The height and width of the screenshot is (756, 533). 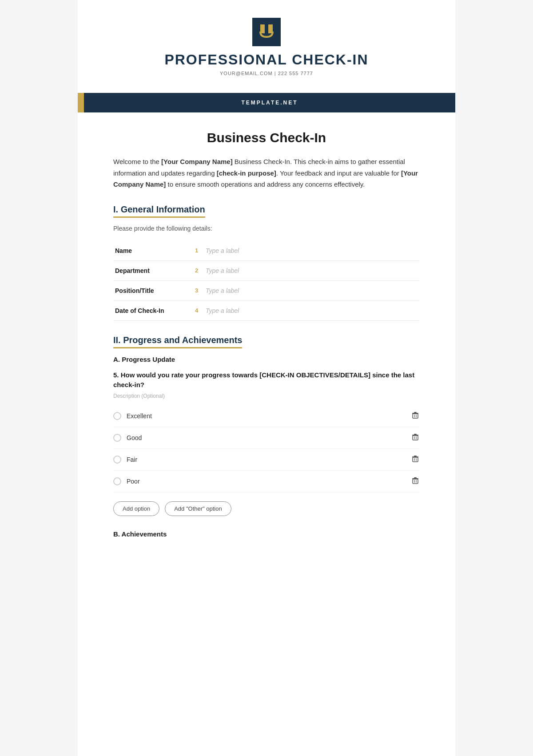 I want to click on field-placeholder-1: Type a label, so click(x=222, y=251).